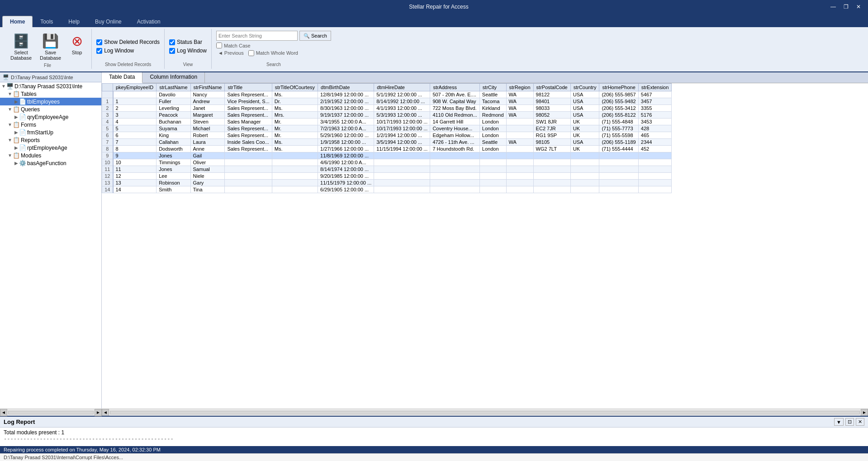 The width and height of the screenshot is (868, 461). What do you see at coordinates (387, 128) in the screenshot?
I see `table-row: 55SuyamaMichaelSales Represent...Mr.7/2/…` at bounding box center [387, 128].